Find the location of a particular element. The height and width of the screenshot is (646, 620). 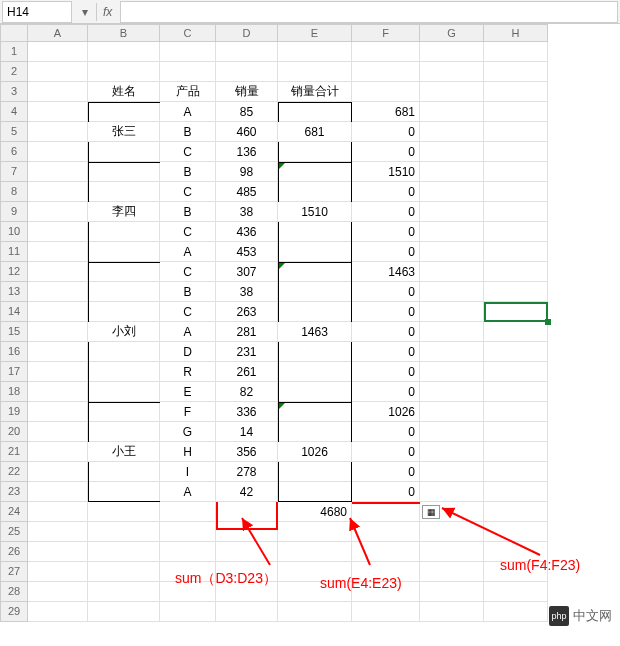

cell-B25 is located at coordinates (124, 532).